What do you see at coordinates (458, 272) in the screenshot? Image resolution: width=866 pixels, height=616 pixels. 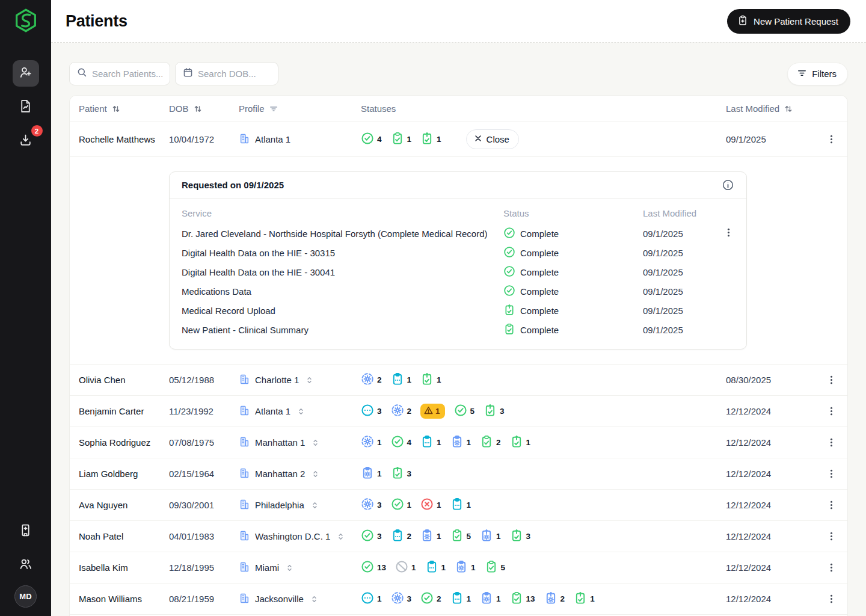 I see `service-row: Digital Health Data on the HIE - 30041Co…` at bounding box center [458, 272].